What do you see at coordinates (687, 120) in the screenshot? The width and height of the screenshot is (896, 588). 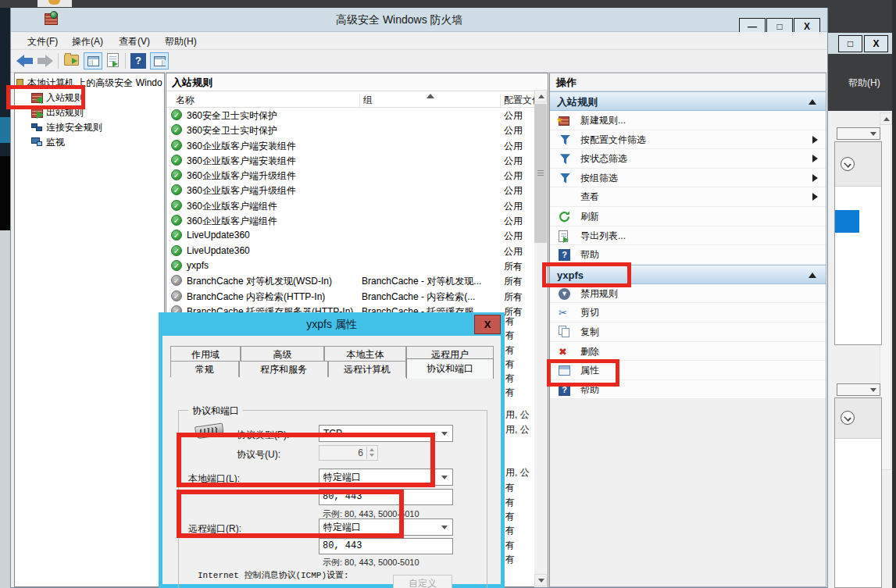 I see `action-new-rule: ★ 新建规则...` at bounding box center [687, 120].